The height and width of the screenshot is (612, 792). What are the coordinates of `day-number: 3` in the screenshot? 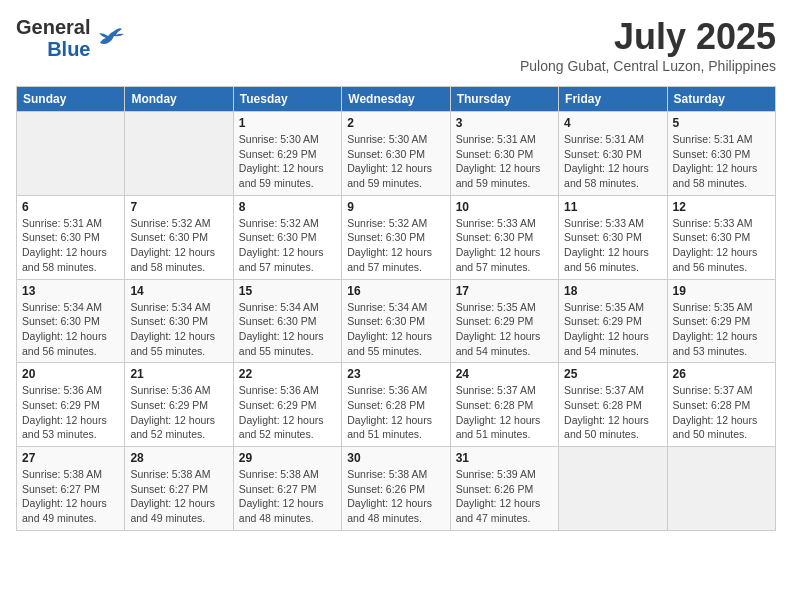 It's located at (504, 123).